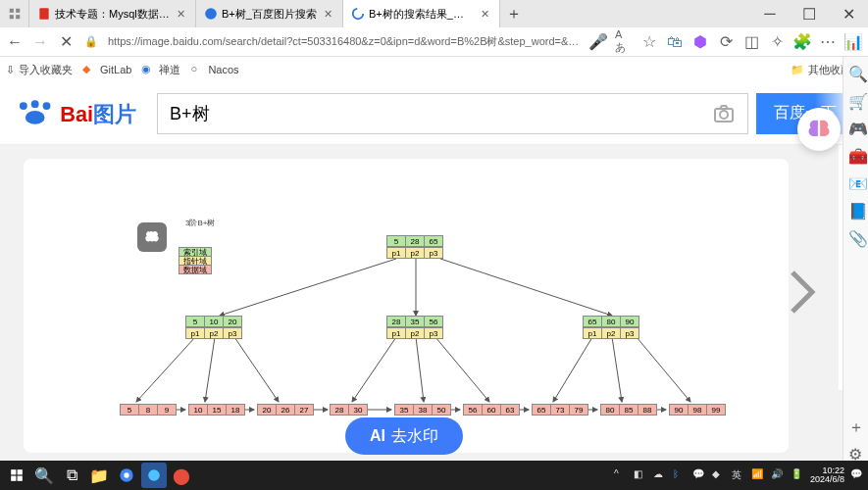 The width and height of the screenshot is (868, 490). What do you see at coordinates (181, 475) in the screenshot?
I see `record-icon: ⬤` at bounding box center [181, 475].